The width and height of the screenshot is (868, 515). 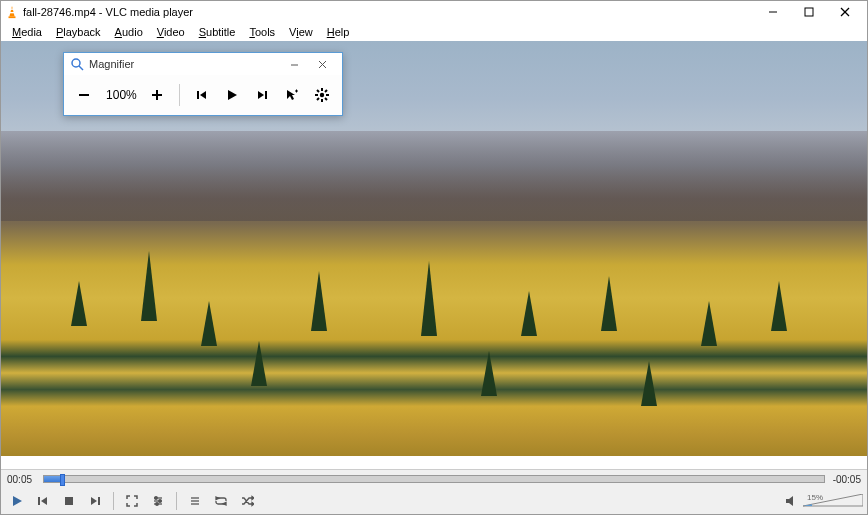 I want to click on zoom-in-button, so click(x=157, y=95).